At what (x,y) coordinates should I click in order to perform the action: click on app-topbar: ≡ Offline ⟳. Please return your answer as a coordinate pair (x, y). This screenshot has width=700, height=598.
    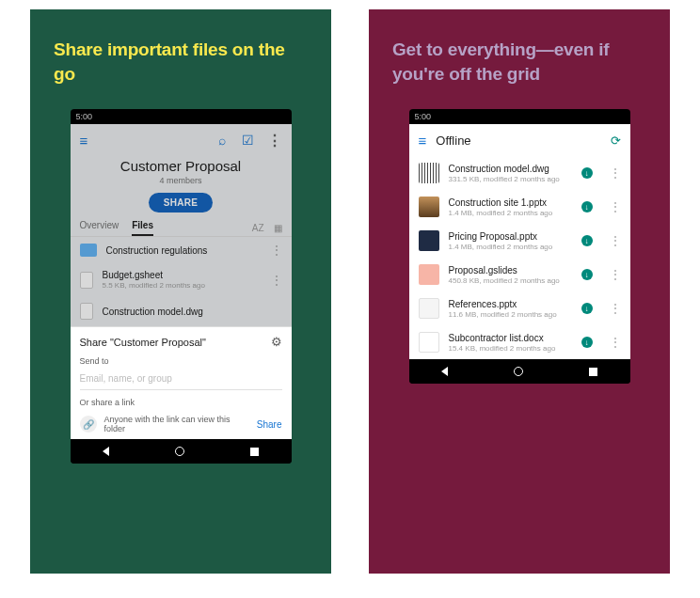
    Looking at the image, I should click on (519, 140).